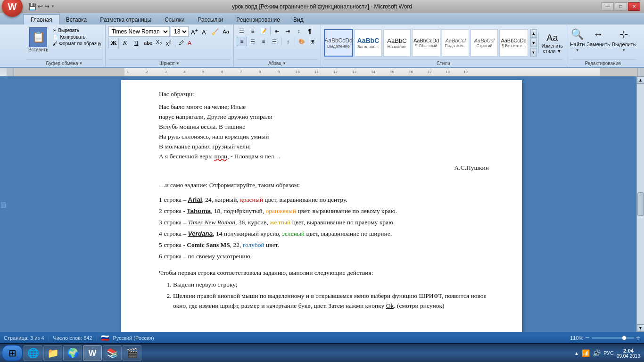  I want to click on cut-button: ✂ Вырезать, so click(77, 30).